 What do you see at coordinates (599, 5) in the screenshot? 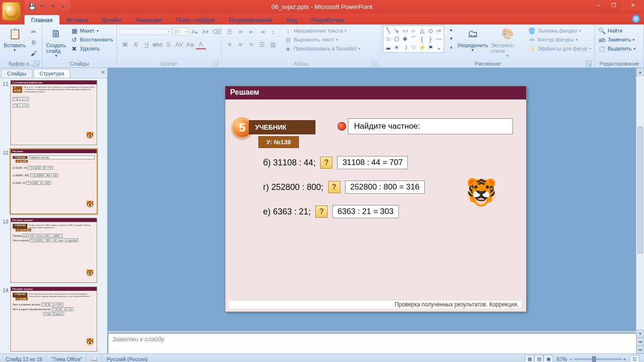
I see `minimize-button: ─` at bounding box center [599, 5].